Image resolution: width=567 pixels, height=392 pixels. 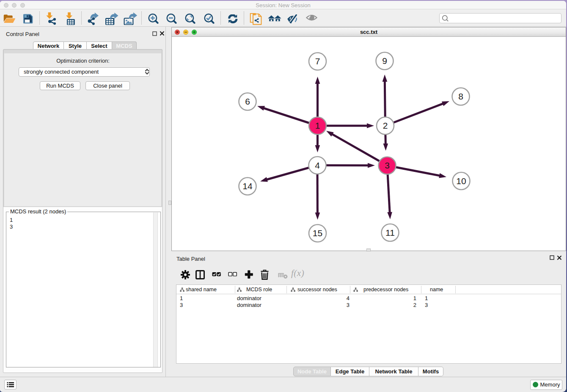 I want to click on svg-text: 3, so click(x=387, y=165).